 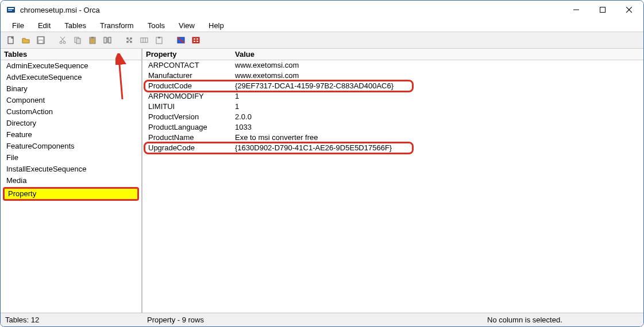 I want to click on cell-property: ARPNOMODIFY, so click(x=187, y=96).